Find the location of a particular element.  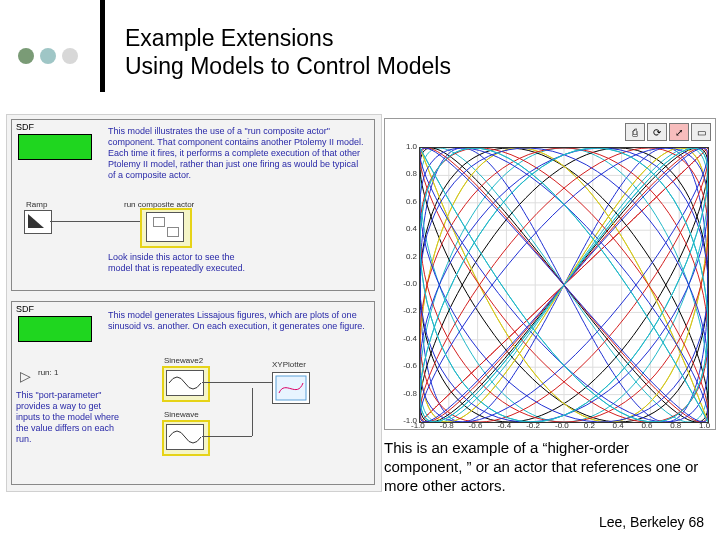

reset-icon: ⟳ is located at coordinates (657, 132).